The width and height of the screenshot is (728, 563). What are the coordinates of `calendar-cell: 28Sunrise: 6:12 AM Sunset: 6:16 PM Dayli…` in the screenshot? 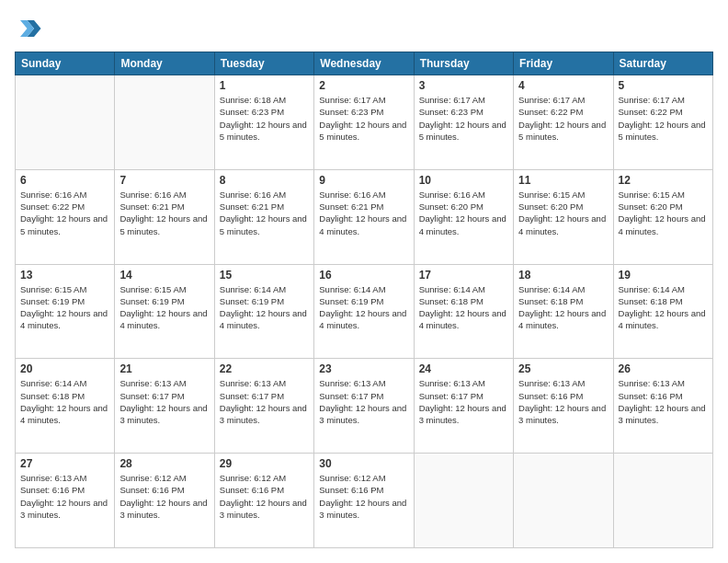 It's located at (165, 500).